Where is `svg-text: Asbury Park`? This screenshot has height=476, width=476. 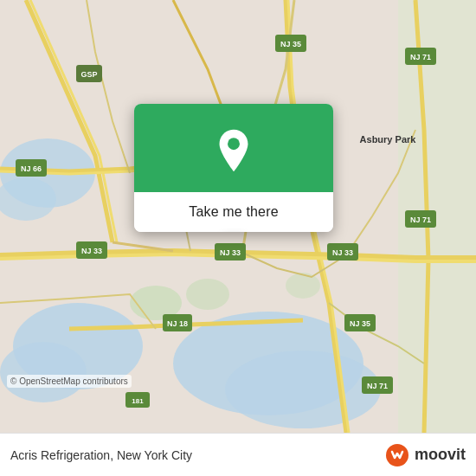 svg-text: Asbury Park is located at coordinates (389, 139).